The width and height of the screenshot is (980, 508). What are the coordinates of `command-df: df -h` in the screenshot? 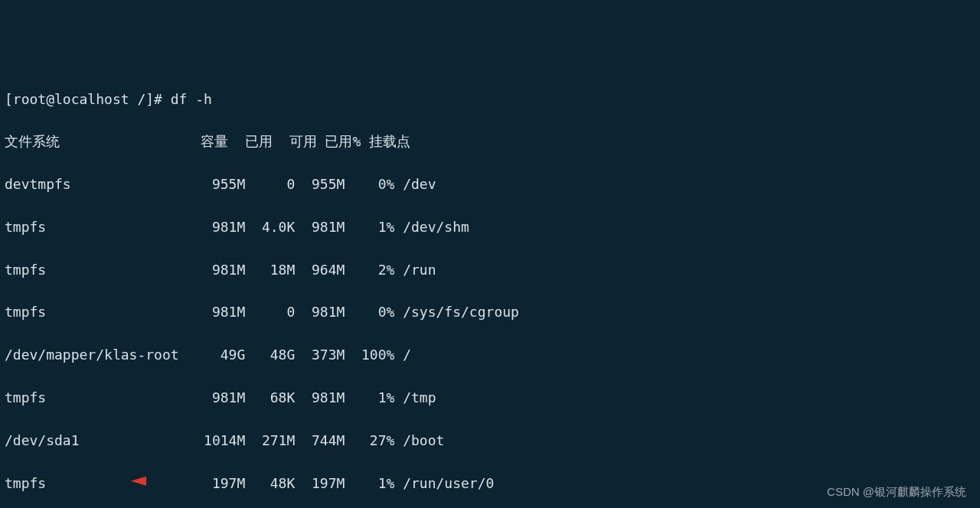 It's located at (191, 99).